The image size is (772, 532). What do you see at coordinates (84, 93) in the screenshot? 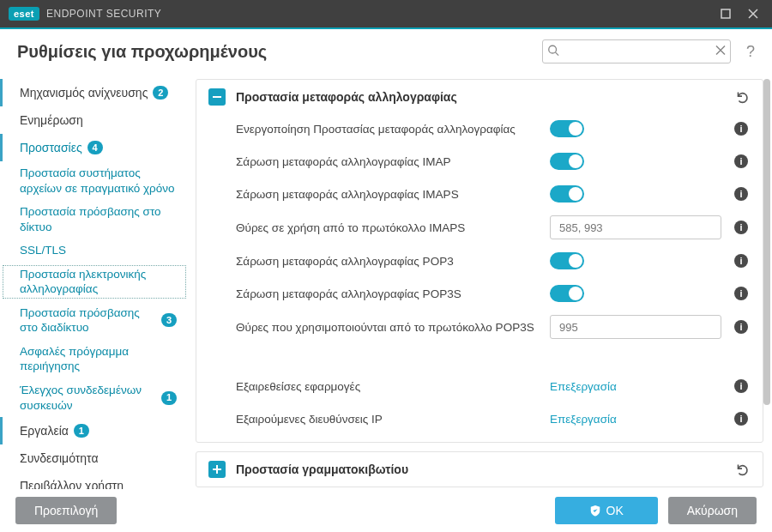
I see `sidebar-item-label: Μηχανισμός ανίχνευσης` at bounding box center [84, 93].